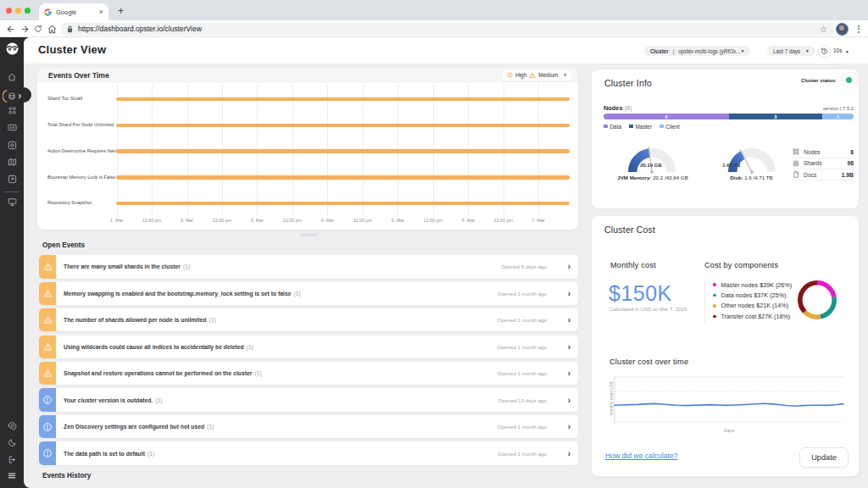 The height and width of the screenshot is (488, 868). What do you see at coordinates (47, 266) in the screenshot?
I see `warning-triangle-icon` at bounding box center [47, 266].